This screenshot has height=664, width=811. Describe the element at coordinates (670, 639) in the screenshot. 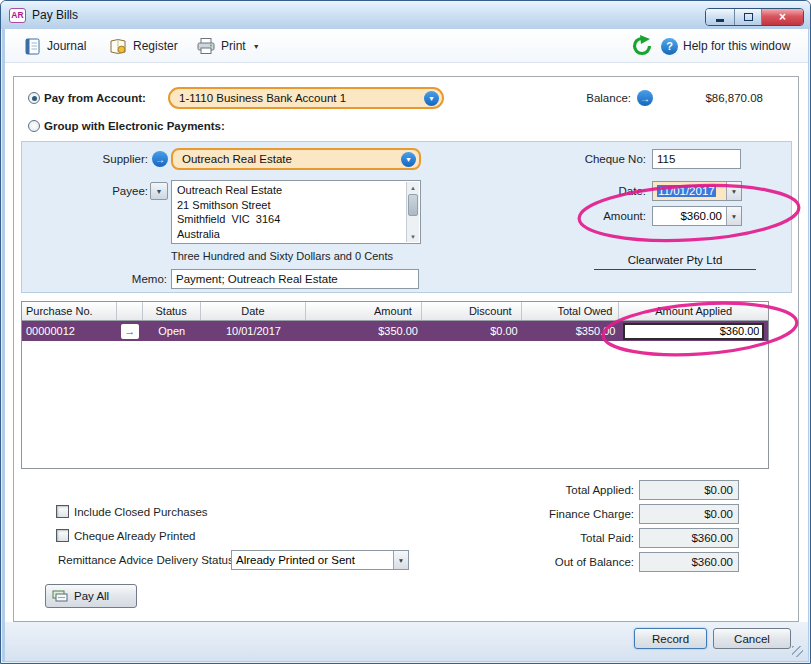

I see `record-label: Record` at that location.